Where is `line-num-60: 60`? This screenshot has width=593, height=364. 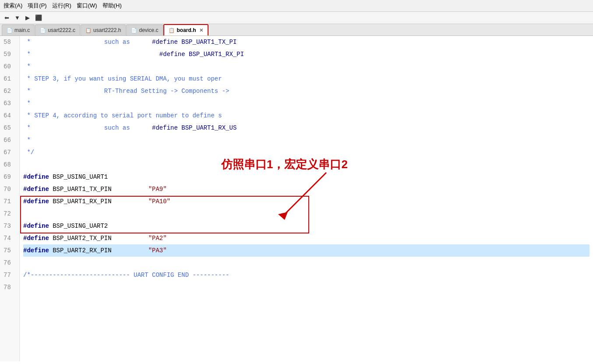
line-num-60: 60 is located at coordinates (10, 67).